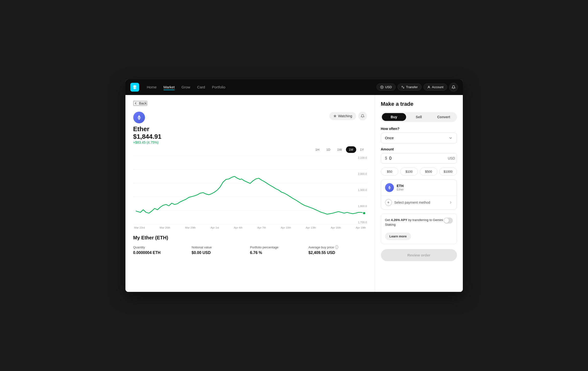  What do you see at coordinates (221, 250) in the screenshot?
I see `stat-notional: Notional value $0.00 USD` at bounding box center [221, 250].